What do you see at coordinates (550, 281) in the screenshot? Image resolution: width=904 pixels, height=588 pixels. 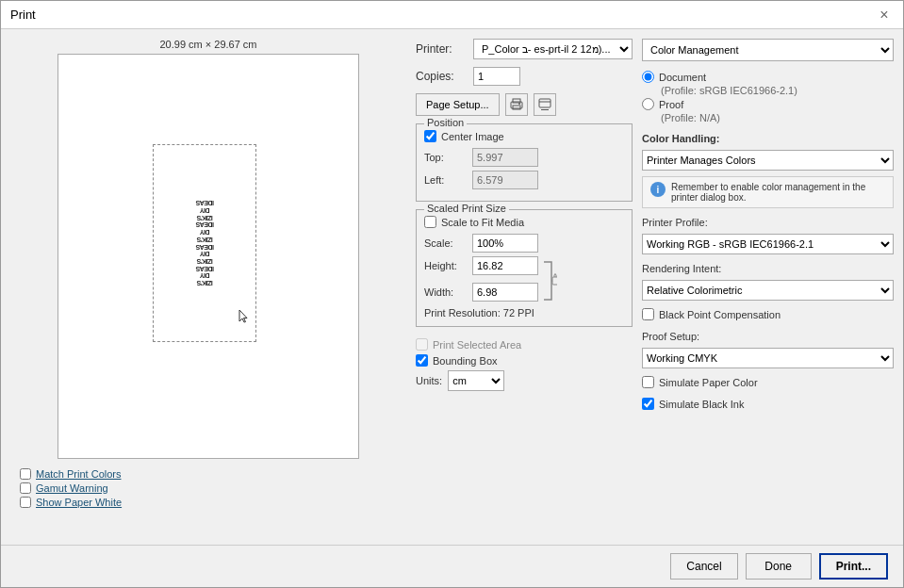 I see `lock-bracket-icon` at bounding box center [550, 281].